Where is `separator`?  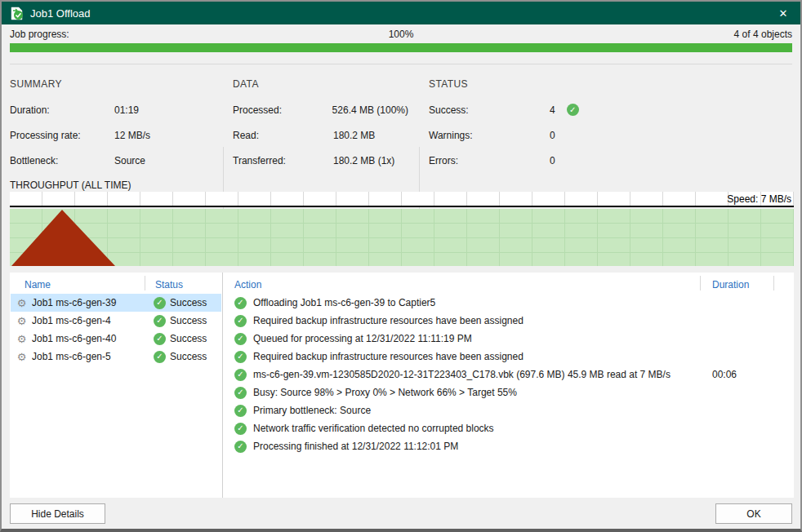
separator is located at coordinates (401, 64).